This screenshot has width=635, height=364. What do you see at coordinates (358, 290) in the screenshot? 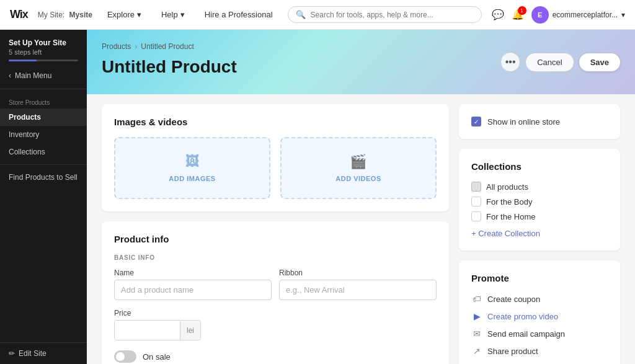
I see `ribbon-input` at bounding box center [358, 290].